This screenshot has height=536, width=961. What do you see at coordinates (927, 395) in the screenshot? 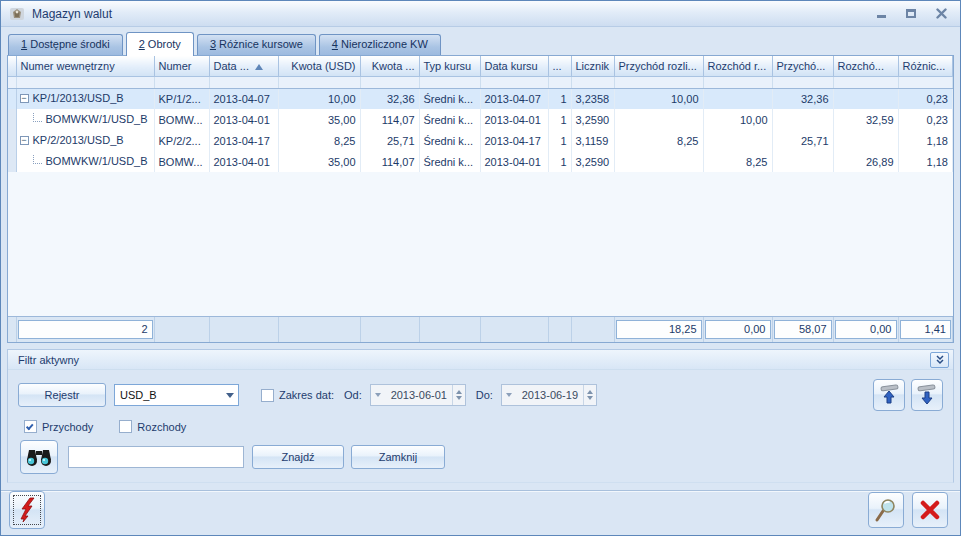
I see `filter-rolldown-button` at bounding box center [927, 395].